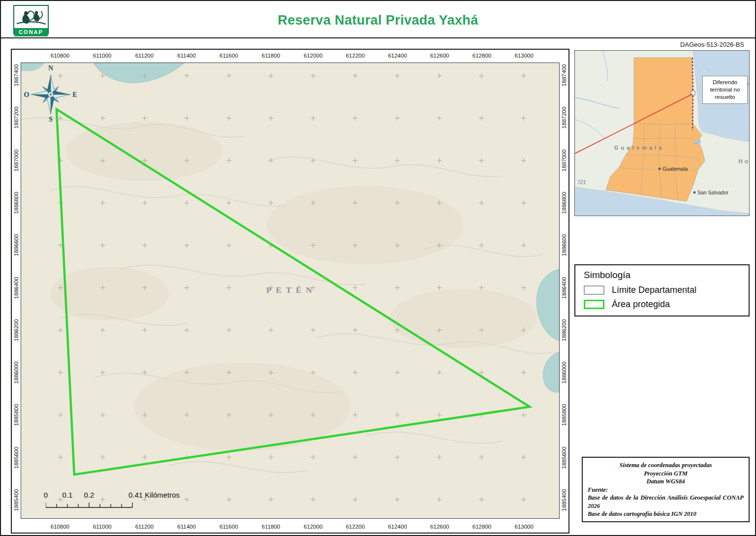  Describe the element at coordinates (594, 304) in the screenshot. I see `protected-area-swatch` at that location.